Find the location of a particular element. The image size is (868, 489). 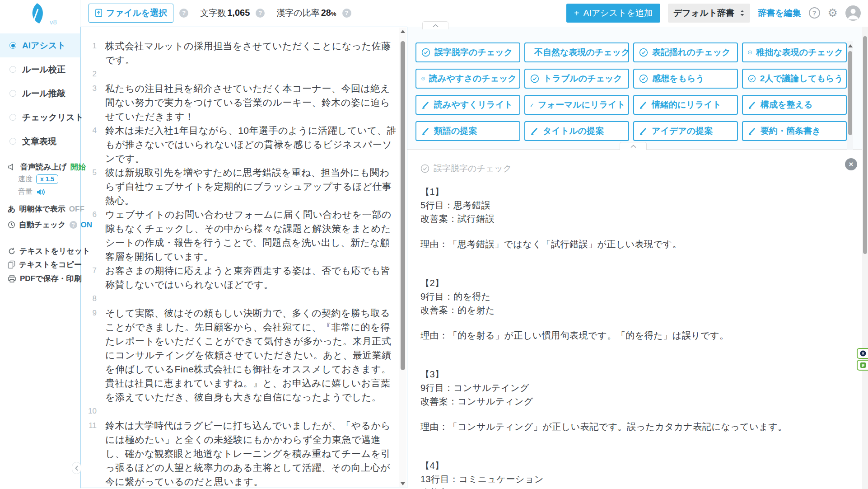

editor-line: 7お客さまの期待に応えようと東奔西走する姿は、否でも応でも皆称賛しないではいられ… is located at coordinates (244, 277).